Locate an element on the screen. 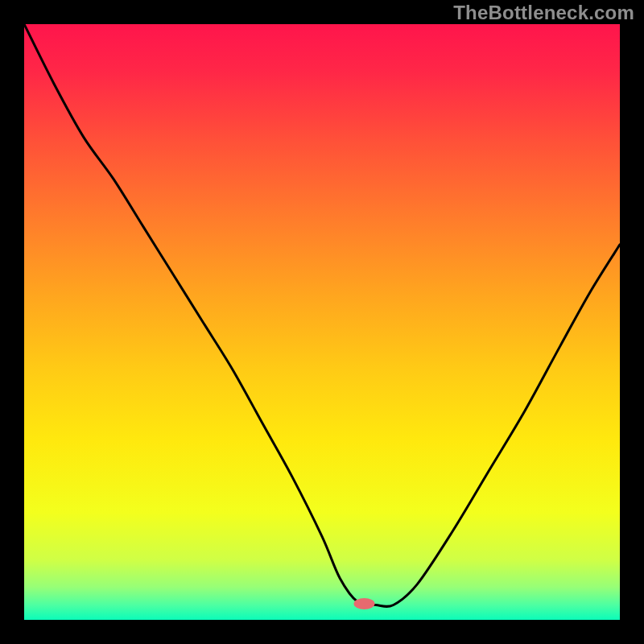 This screenshot has height=644, width=644. watermark-text: TheBottleneck.com is located at coordinates (544, 13).